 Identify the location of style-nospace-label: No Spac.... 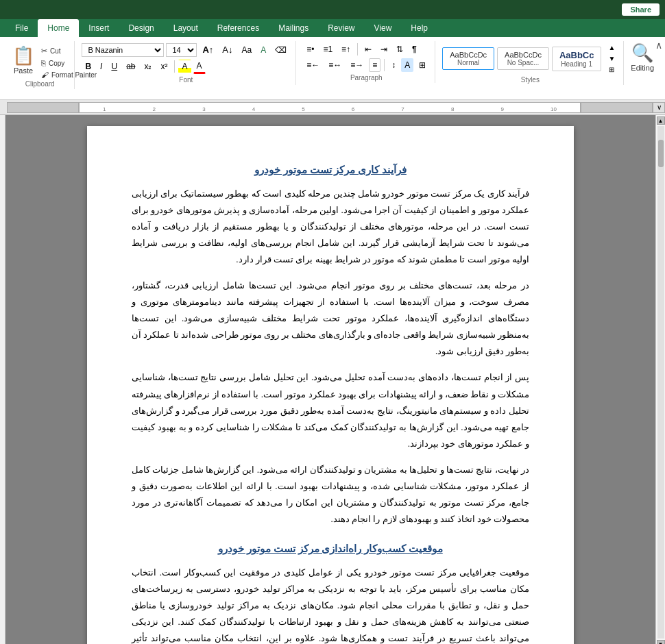
(523, 63).